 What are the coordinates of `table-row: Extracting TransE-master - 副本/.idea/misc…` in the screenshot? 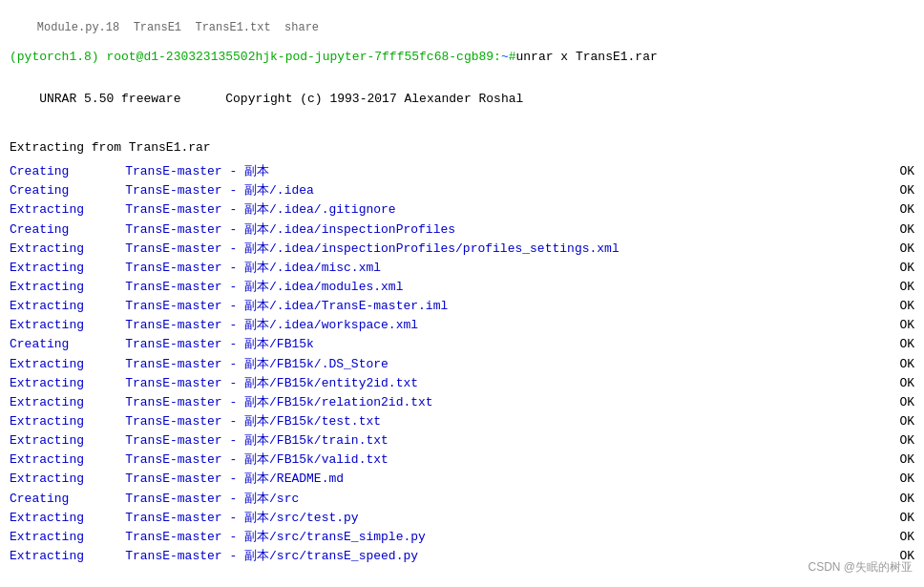 It's located at (462, 268).